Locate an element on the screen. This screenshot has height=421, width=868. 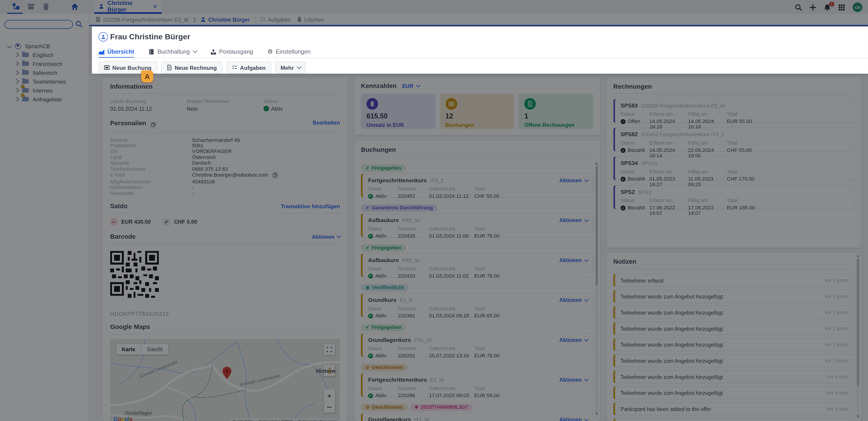
tab-buchhaltung: Buchhaltung is located at coordinates (172, 52).